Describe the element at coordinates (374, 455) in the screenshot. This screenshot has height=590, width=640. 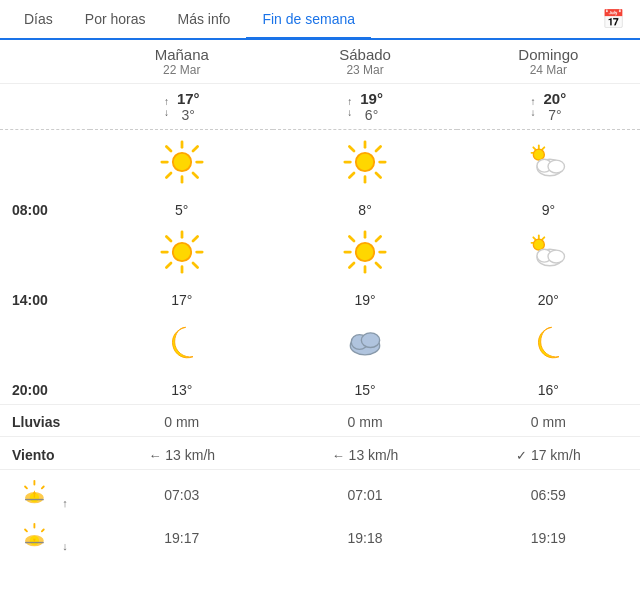
I see `wind-speed-sabado: 13 km/h` at that location.